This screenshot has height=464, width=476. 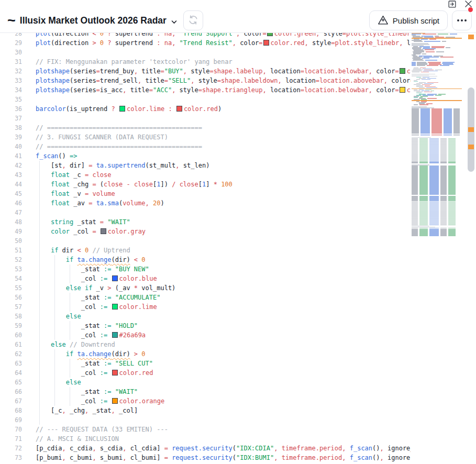 What do you see at coordinates (205, 118) in the screenshot?
I see `code-line: 37` at bounding box center [205, 118].